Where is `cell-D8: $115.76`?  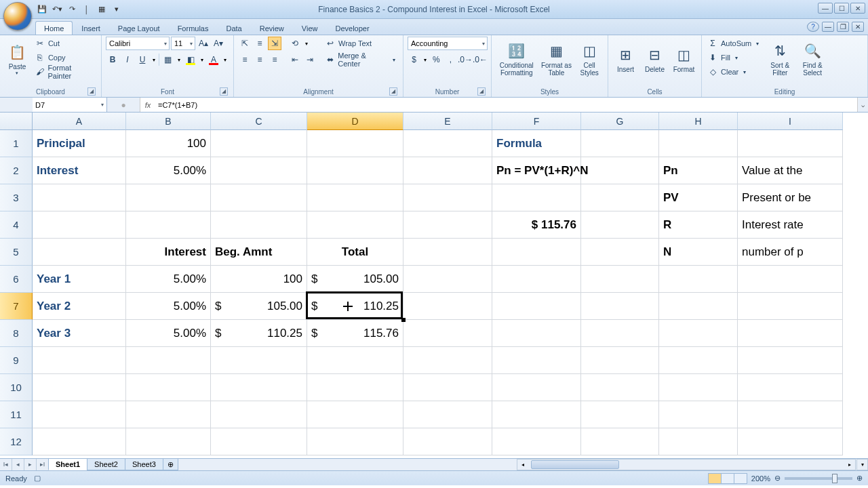 cell-D8: $115.76 is located at coordinates (355, 333).